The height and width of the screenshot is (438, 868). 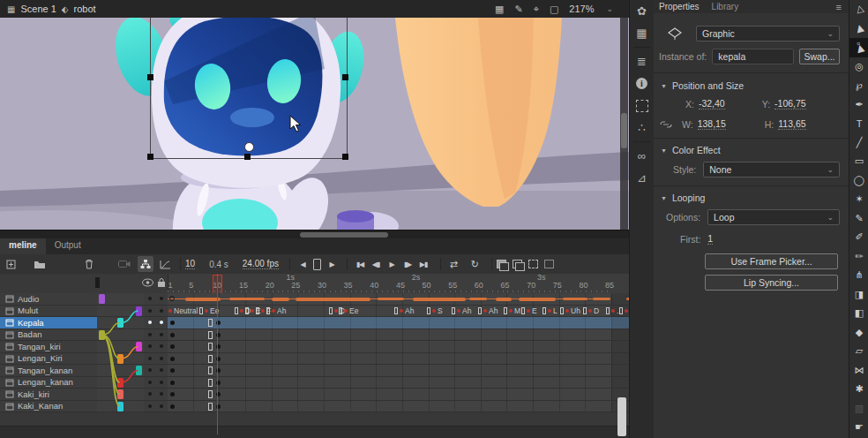 I want to click on polystar-tool: ✶, so click(x=859, y=200).